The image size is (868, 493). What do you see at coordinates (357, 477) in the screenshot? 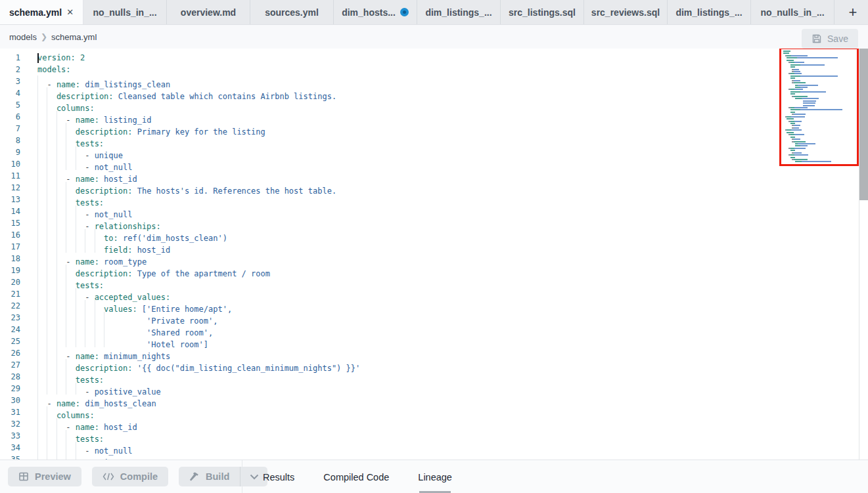
I see `result-panel-tabs: Results Compiled Code Lineage` at bounding box center [357, 477].